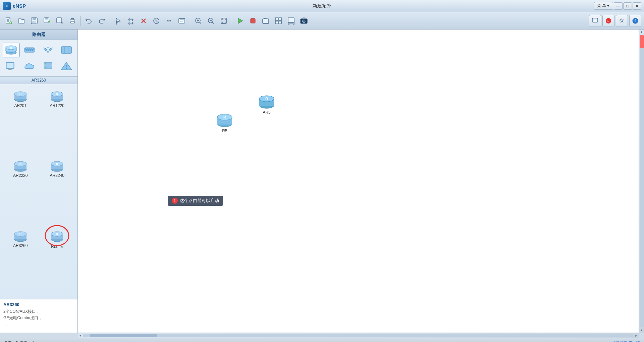 This screenshot has height=342, width=644. I want to click on hscroll-right-arrow: ►, so click(636, 336).